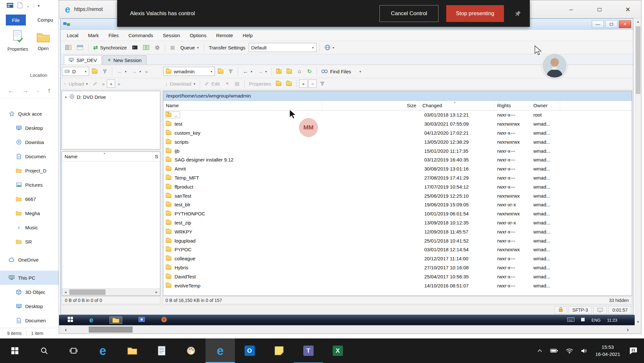 The width and height of the screenshot is (644, 363). I want to click on more-commands-button: ▾, so click(358, 71).